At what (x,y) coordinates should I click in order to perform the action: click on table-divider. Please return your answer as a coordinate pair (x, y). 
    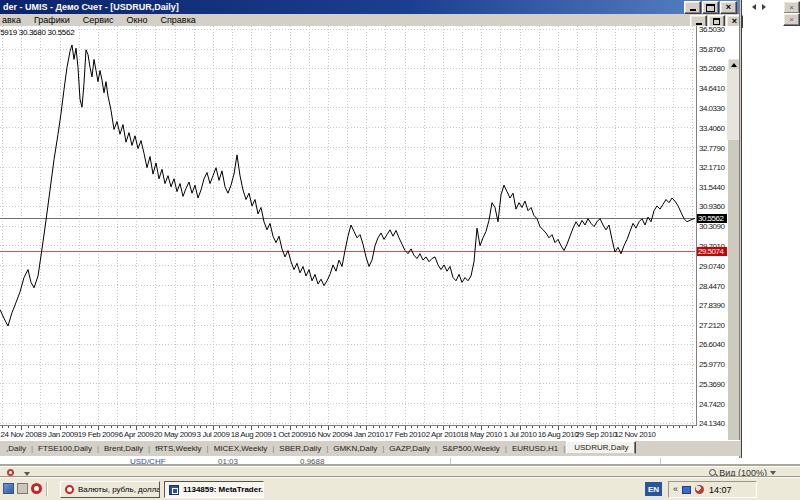
    Looking at the image, I should click on (450, 462).